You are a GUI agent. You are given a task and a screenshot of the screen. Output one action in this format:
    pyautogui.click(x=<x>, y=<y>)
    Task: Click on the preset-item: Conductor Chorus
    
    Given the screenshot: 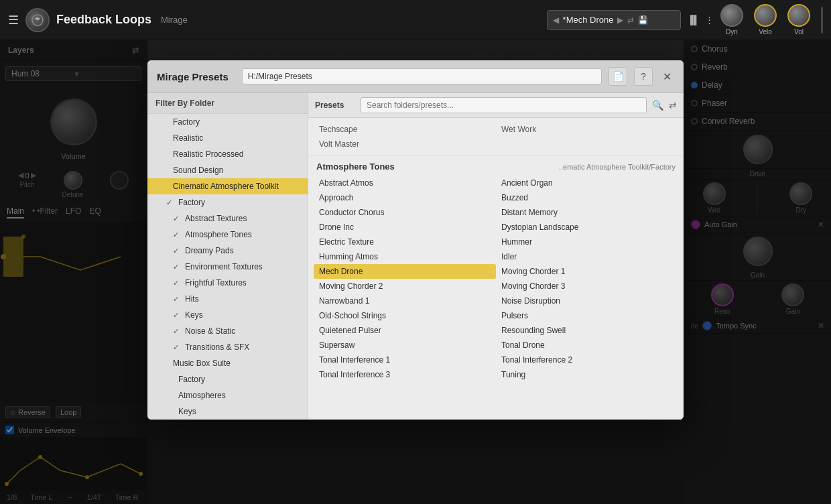 What is the action you would take?
    pyautogui.click(x=405, y=212)
    